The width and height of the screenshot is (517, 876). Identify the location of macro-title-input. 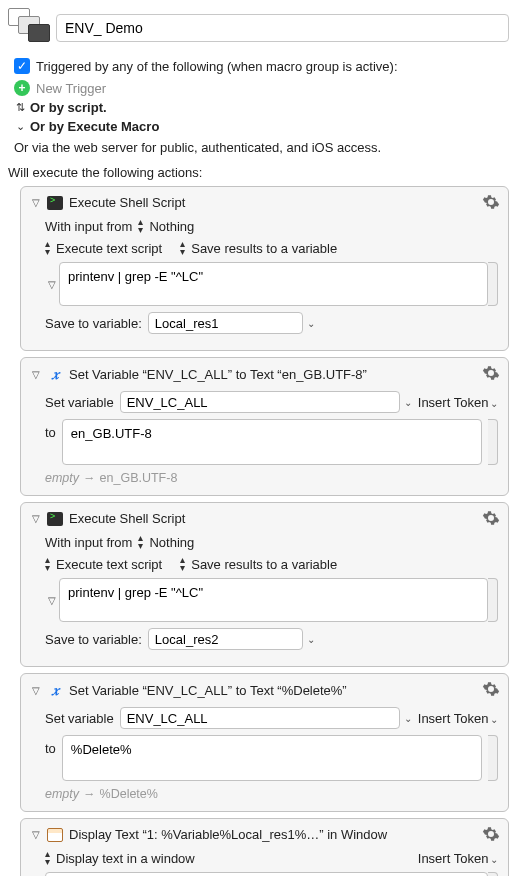
(282, 28).